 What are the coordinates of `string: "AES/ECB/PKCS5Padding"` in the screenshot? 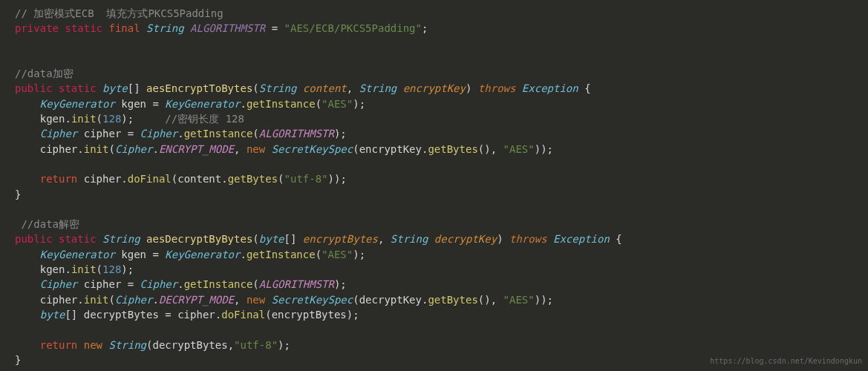 It's located at (353, 28).